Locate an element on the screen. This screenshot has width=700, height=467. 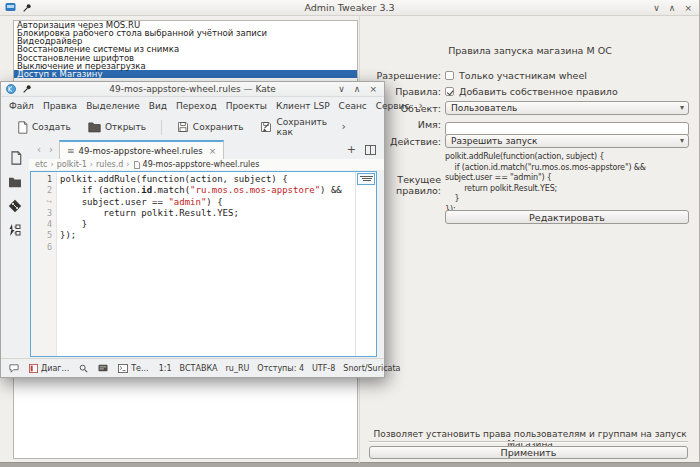
name-row: Имя: is located at coordinates (530, 124).